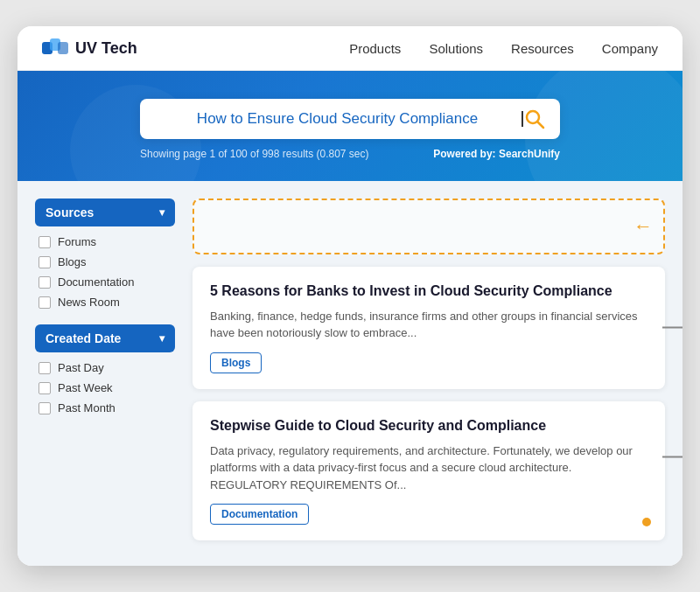 The width and height of the screenshot is (700, 592). What do you see at coordinates (162, 338) in the screenshot?
I see `chevron-down-icon-date: ▾` at bounding box center [162, 338].